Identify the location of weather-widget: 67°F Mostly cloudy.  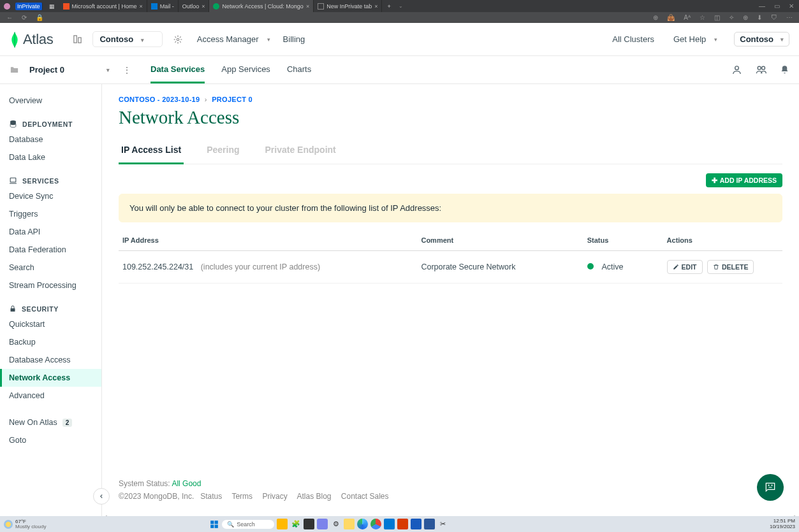
(25, 524).